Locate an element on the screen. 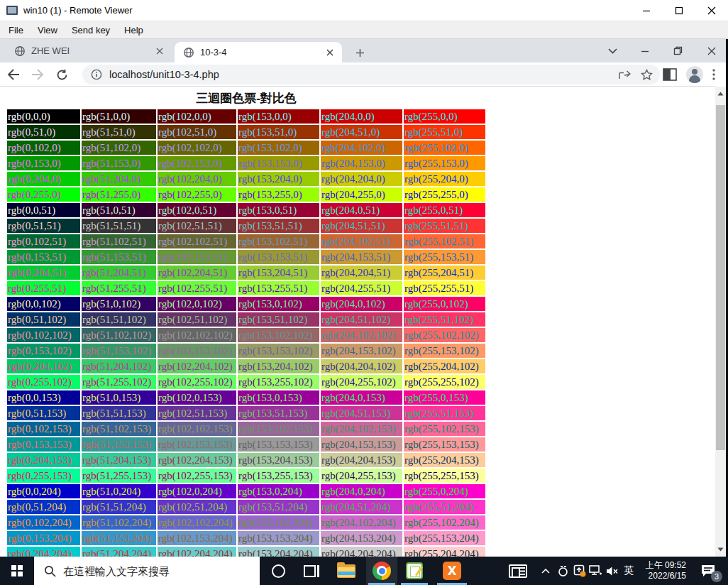 The width and height of the screenshot is (728, 585). task-view-button is located at coordinates (309, 571).